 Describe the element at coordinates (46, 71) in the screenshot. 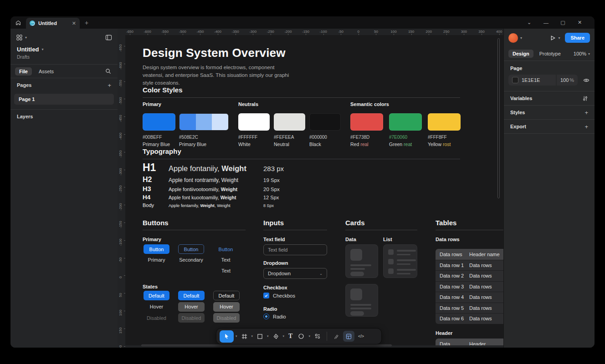

I see `tab-assets: Assets` at that location.